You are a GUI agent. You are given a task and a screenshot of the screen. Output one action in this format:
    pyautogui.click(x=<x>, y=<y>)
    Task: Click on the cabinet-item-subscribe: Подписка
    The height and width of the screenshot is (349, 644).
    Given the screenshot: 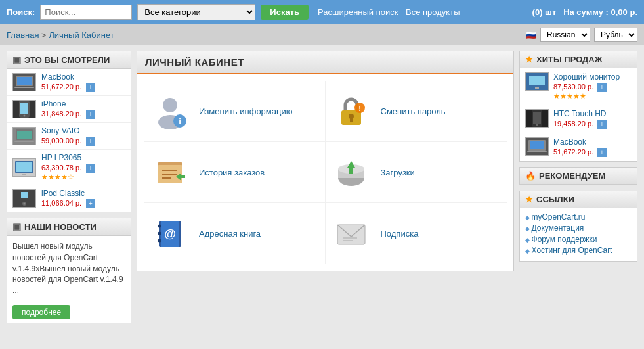 What is the action you would take?
    pyautogui.click(x=416, y=234)
    